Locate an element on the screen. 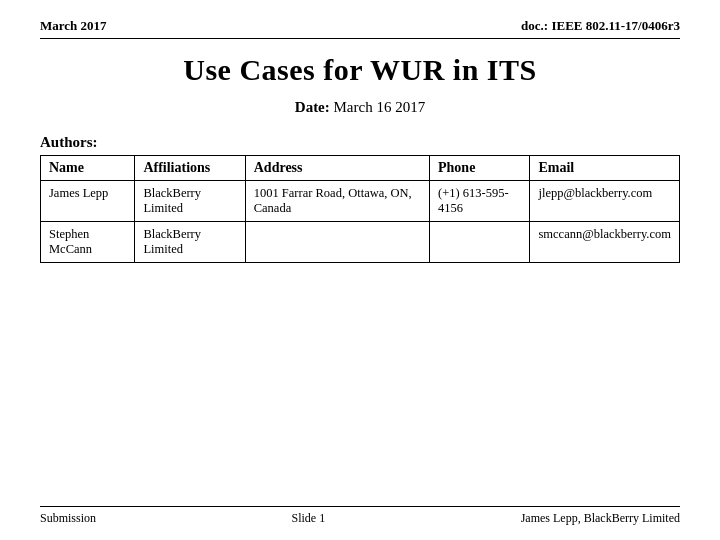 This screenshot has width=720, height=540. authors-heading: Authors: is located at coordinates (360, 142).